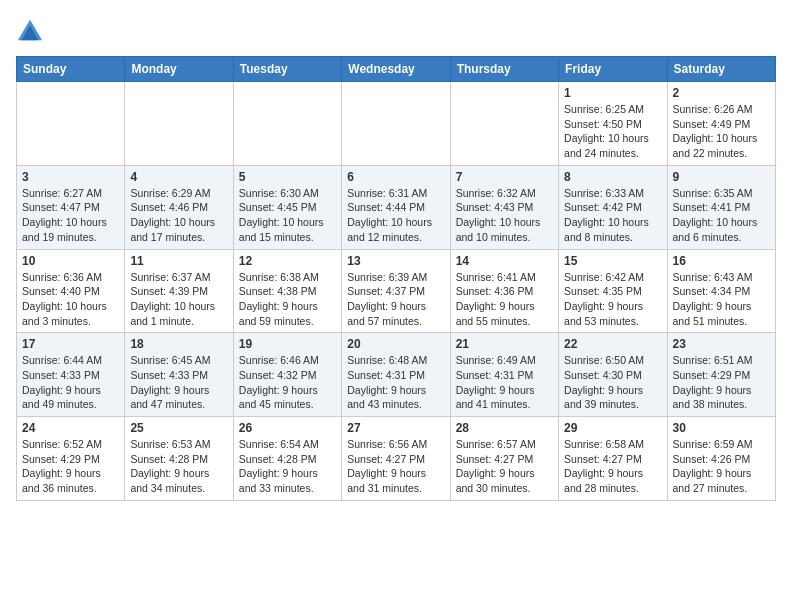  Describe the element at coordinates (30, 30) in the screenshot. I see `logo-icon` at that location.